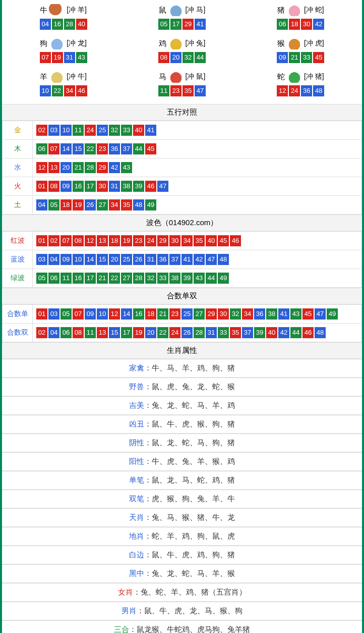 This screenshot has width=364, height=633. What do you see at coordinates (57, 91) in the screenshot?
I see `number-box: 22` at bounding box center [57, 91].